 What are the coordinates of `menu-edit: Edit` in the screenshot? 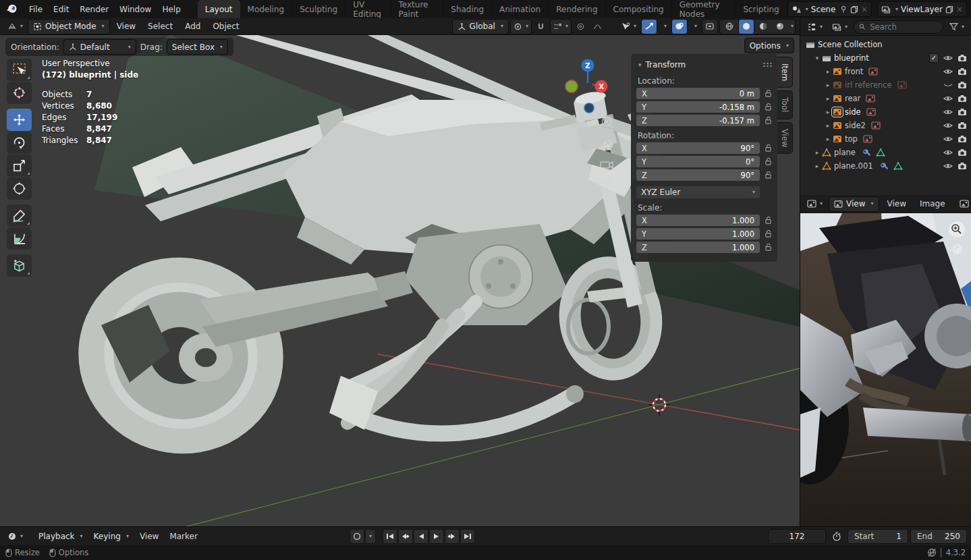 It's located at (61, 9).